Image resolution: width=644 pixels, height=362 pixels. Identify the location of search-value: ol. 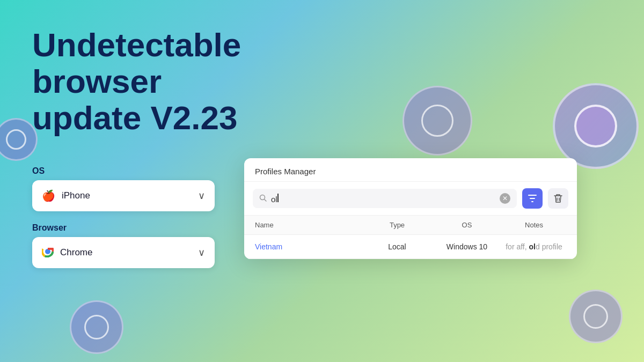
(274, 200).